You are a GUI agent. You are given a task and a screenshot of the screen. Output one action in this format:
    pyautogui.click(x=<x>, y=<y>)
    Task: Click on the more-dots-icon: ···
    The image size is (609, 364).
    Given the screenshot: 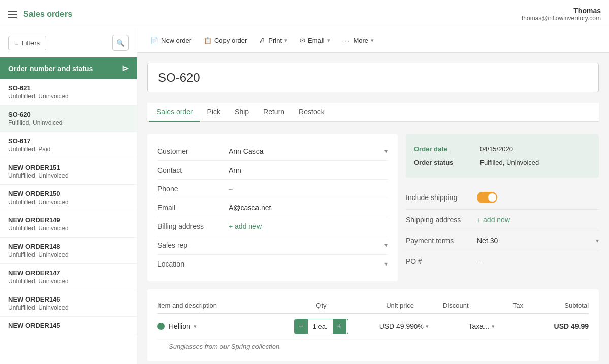 What is the action you would take?
    pyautogui.click(x=346, y=41)
    